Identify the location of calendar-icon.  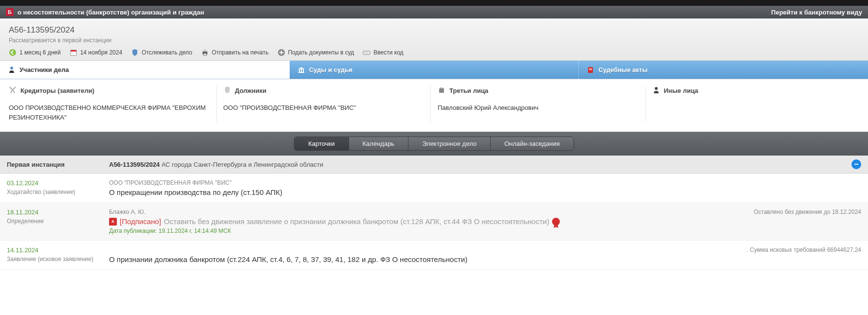
(74, 52).